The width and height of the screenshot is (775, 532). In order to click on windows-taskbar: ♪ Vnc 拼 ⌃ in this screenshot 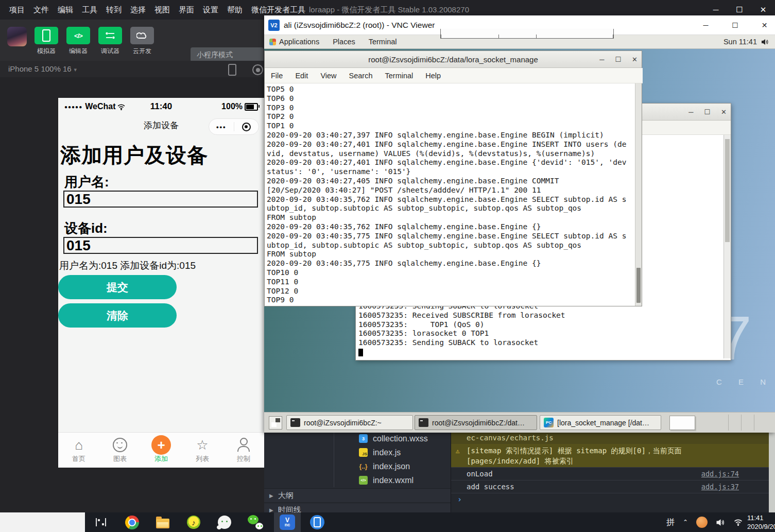, I will do `click(387, 522)`.